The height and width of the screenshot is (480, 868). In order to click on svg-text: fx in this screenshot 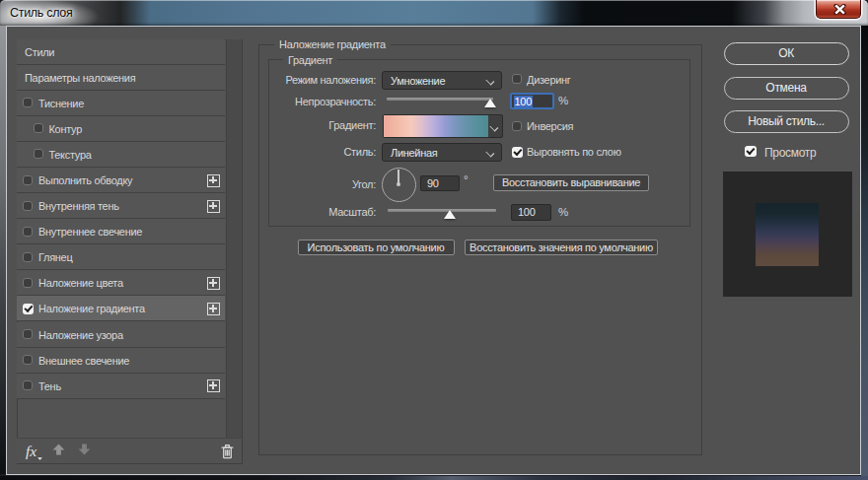, I will do `click(32, 451)`.